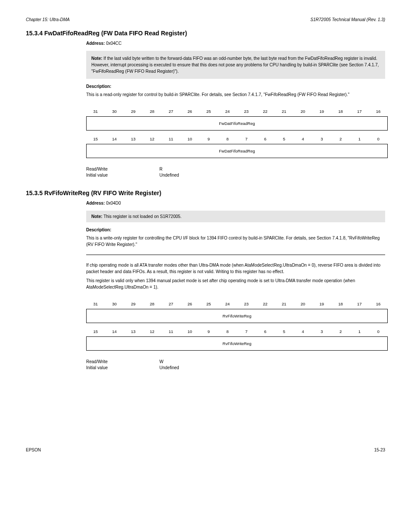  I want to click on running-header: Chapter 15: Ultra-DMA S1R72005 Technical…, so click(206, 20).